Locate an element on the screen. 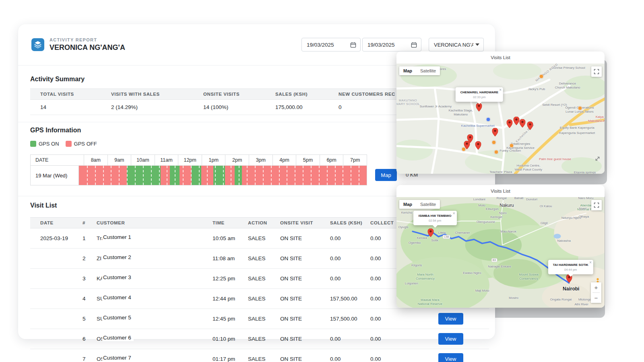 The width and height of the screenshot is (644, 362). visit-column-header: ACTION is located at coordinates (264, 223).